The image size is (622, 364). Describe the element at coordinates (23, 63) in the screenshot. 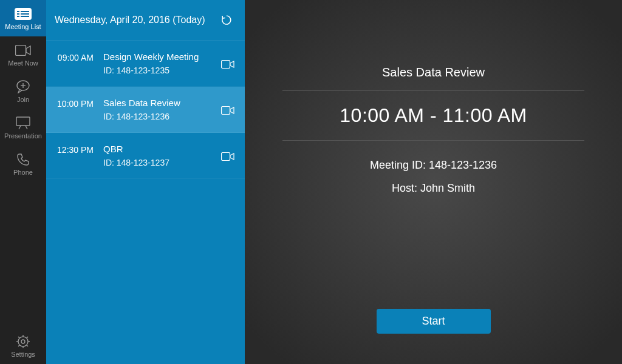

I see `nav-label: Meet Now` at that location.